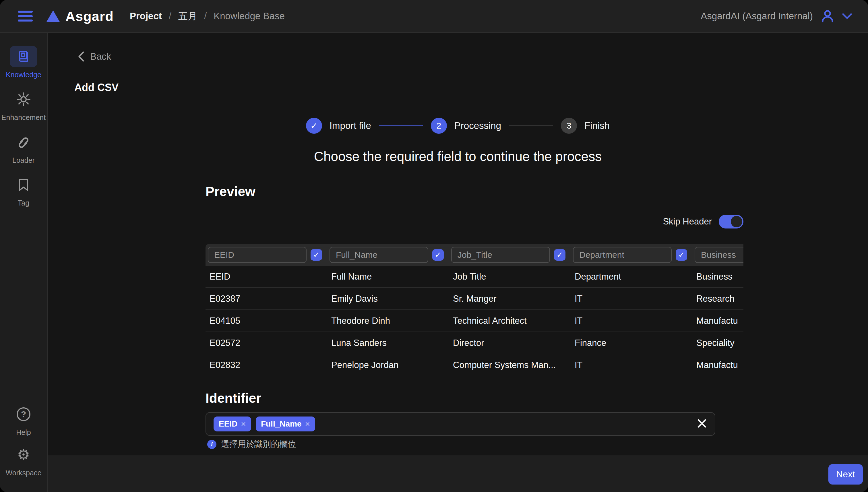  I want to click on table-cell: E04105, so click(266, 321).